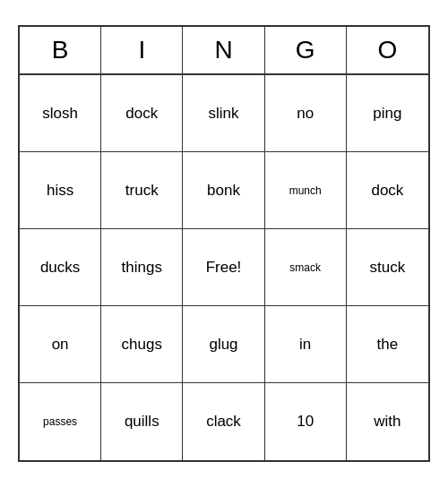 The height and width of the screenshot is (487, 448). What do you see at coordinates (142, 50) in the screenshot?
I see `header-letter: I` at bounding box center [142, 50].